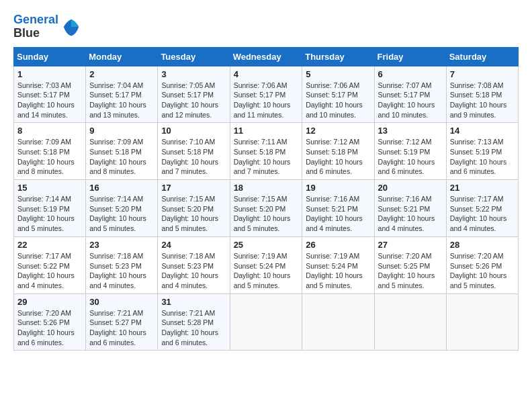 The height and width of the screenshot is (411, 532). What do you see at coordinates (410, 188) in the screenshot?
I see `day-number: 20` at bounding box center [410, 188].